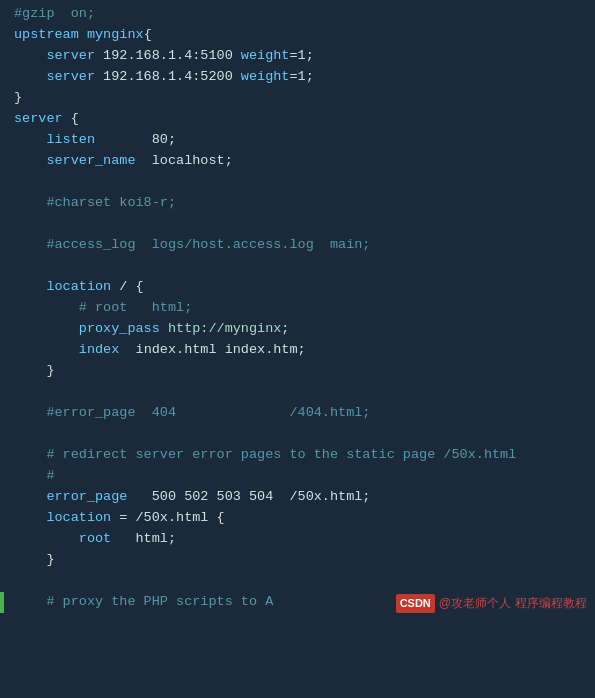 The height and width of the screenshot is (698, 595). What do you see at coordinates (298, 498) in the screenshot?
I see `code-line: error_page 500 502 503 504 /50x.html;` at bounding box center [298, 498].